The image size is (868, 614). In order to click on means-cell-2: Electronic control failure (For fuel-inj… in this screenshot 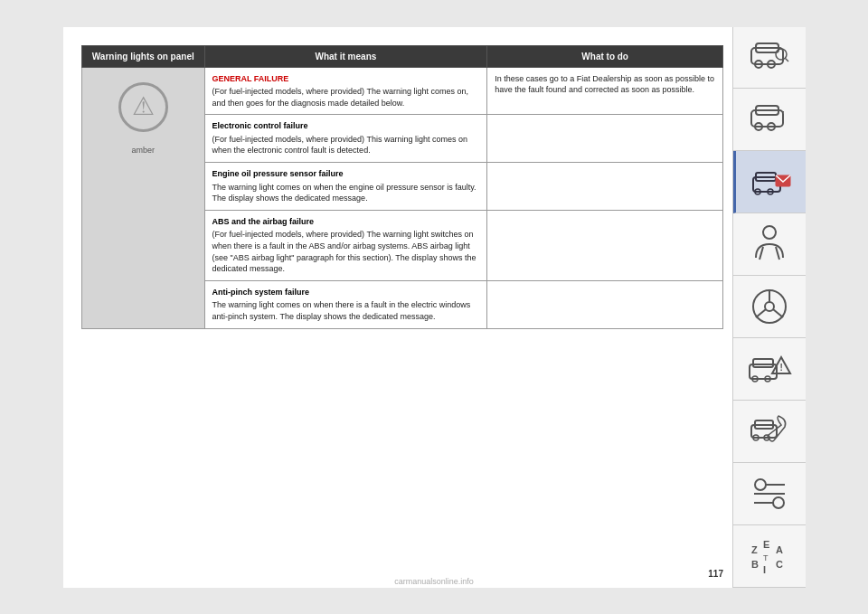, I will do `click(345, 139)`.